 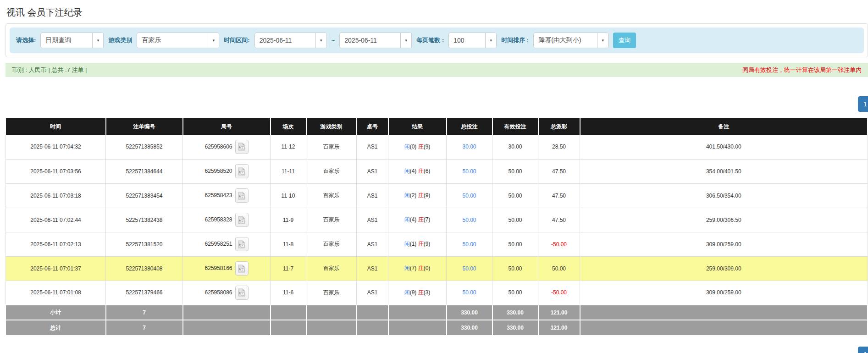 I want to click on payout-cell: 50.00, so click(x=559, y=269).